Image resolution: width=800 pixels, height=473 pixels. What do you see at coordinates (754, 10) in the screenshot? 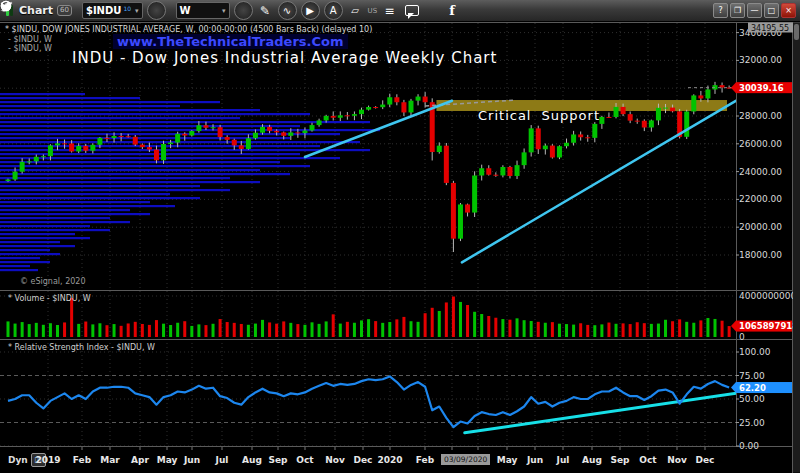
I see `minimize-button: —` at bounding box center [754, 10].